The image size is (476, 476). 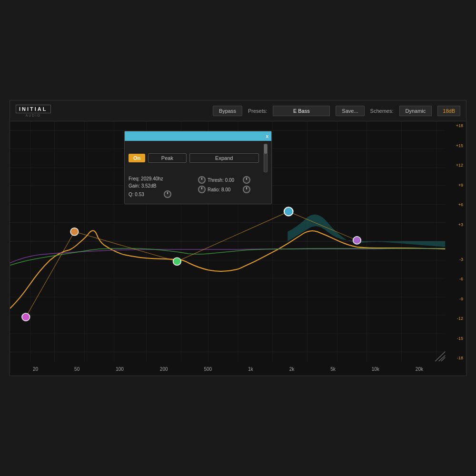 I want to click on presets-label: Presets:, so click(x=258, y=111).